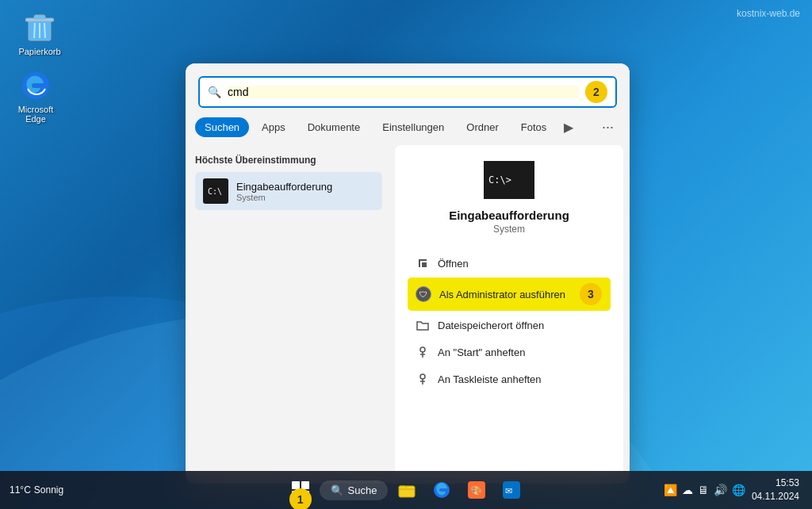  Describe the element at coordinates (776, 484) in the screenshot. I see `clock-time: 15:53` at that location.